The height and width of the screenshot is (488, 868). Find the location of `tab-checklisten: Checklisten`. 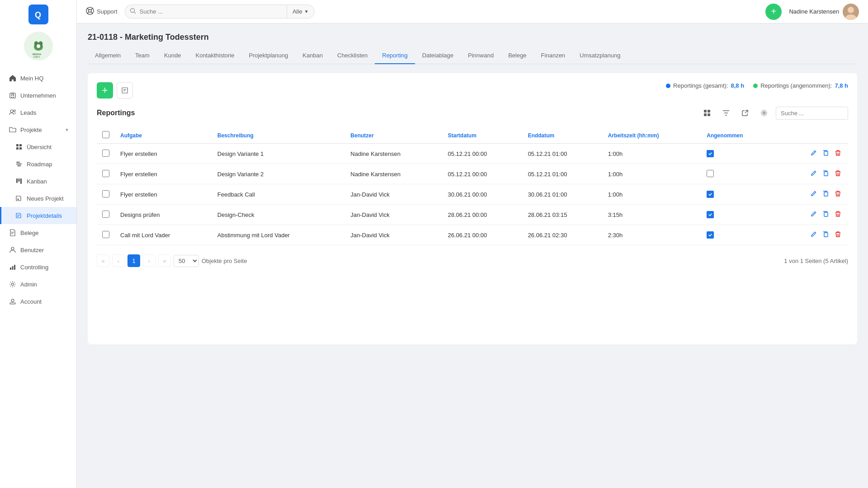

tab-checklisten: Checklisten is located at coordinates (353, 56).